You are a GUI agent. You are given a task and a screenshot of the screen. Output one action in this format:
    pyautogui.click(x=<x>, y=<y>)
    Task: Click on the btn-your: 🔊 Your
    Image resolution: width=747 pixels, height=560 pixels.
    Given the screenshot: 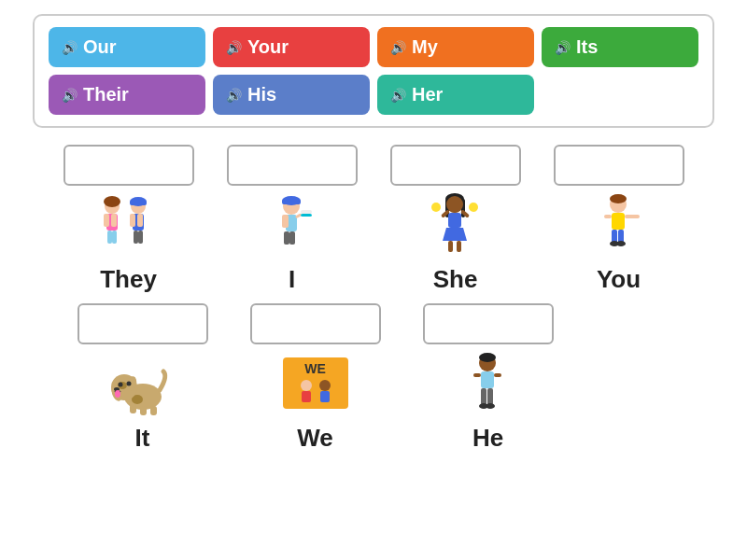 What is the action you would take?
    pyautogui.click(x=291, y=47)
    